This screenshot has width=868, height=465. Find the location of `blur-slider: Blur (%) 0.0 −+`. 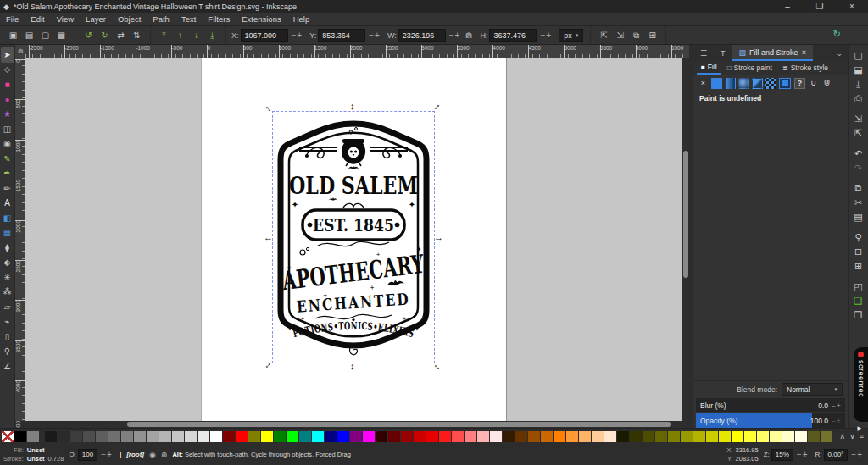

blur-slider: Blur (%) 0.0 −+ is located at coordinates (771, 405).